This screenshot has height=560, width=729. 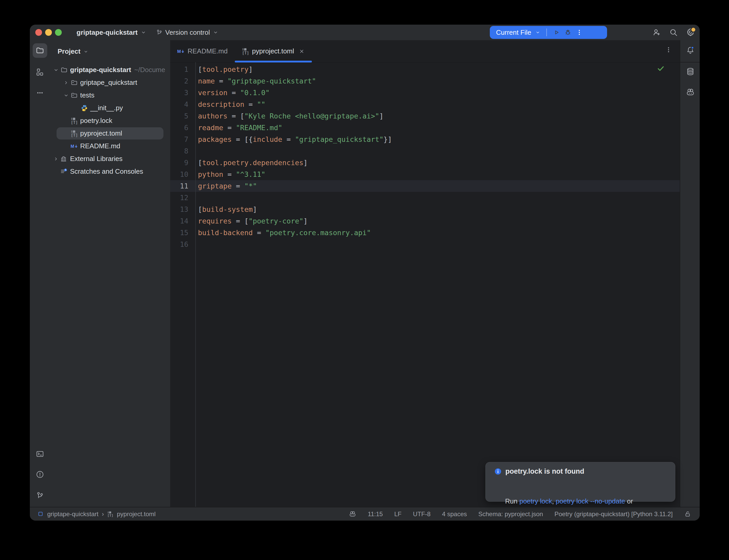 I want to click on structure-tool-button, so click(x=40, y=72).